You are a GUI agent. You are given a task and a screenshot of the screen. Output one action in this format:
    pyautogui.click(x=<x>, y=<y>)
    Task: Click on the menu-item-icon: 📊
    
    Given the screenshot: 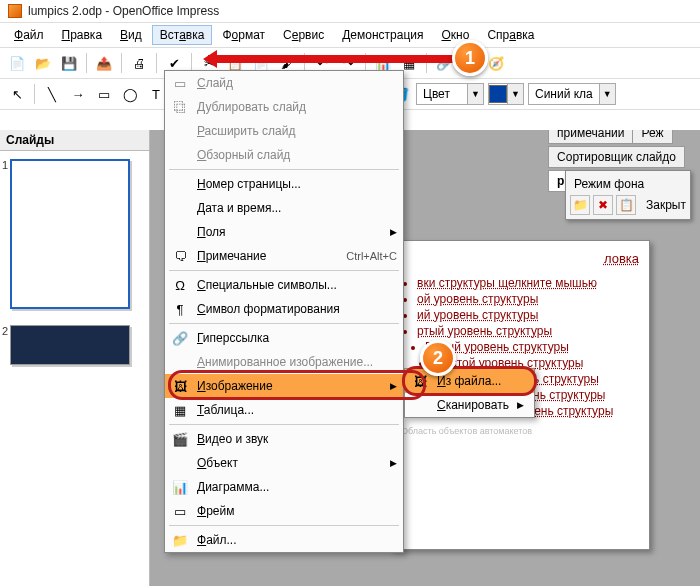 What is the action you would take?
    pyautogui.click(x=180, y=488)
    